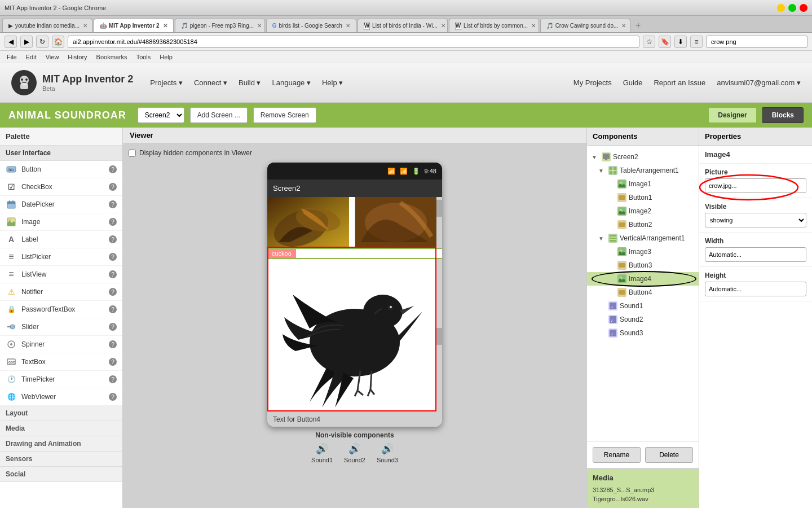  I want to click on palette-item-notifier: ⚠ Notifier ?, so click(61, 292).